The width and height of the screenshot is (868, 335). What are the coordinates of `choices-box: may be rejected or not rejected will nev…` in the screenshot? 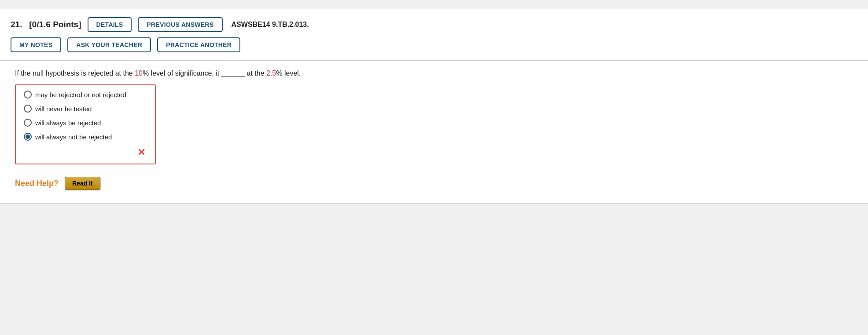 It's located at (85, 124).